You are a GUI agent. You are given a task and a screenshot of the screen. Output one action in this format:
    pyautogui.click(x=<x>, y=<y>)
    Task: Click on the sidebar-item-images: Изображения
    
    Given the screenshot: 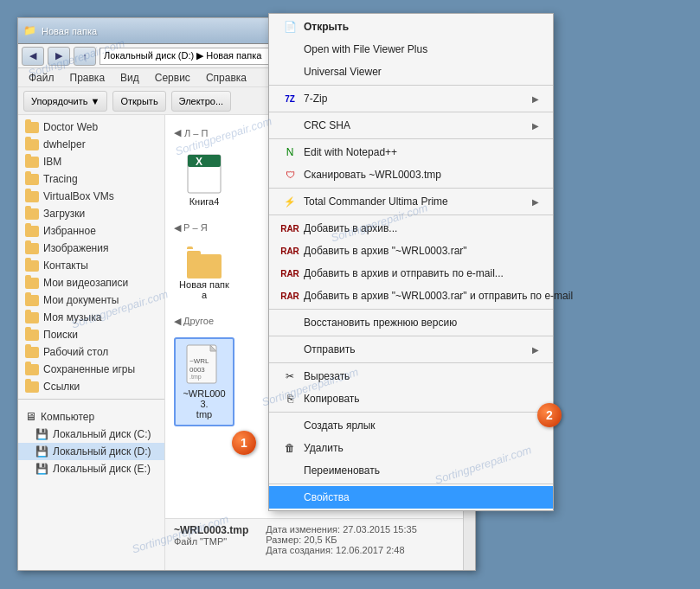 What is the action you would take?
    pyautogui.click(x=92, y=248)
    